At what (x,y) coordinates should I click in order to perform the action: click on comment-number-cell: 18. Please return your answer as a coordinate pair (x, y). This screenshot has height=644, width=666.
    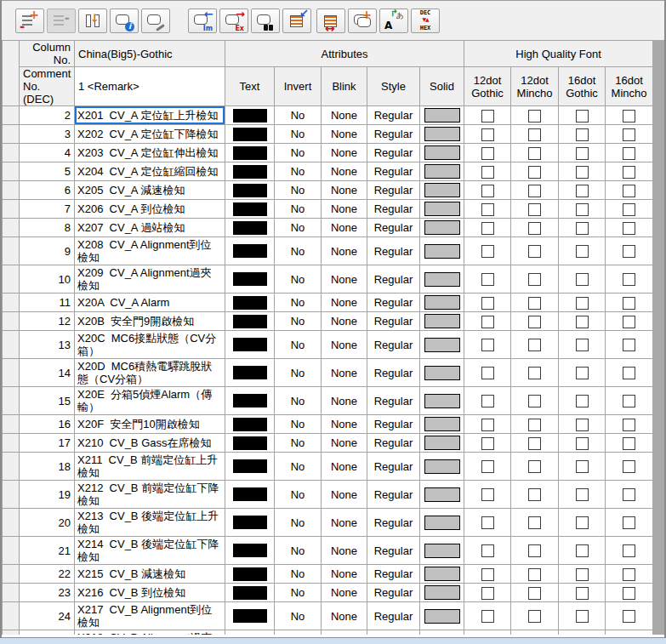
    Looking at the image, I should click on (48, 466).